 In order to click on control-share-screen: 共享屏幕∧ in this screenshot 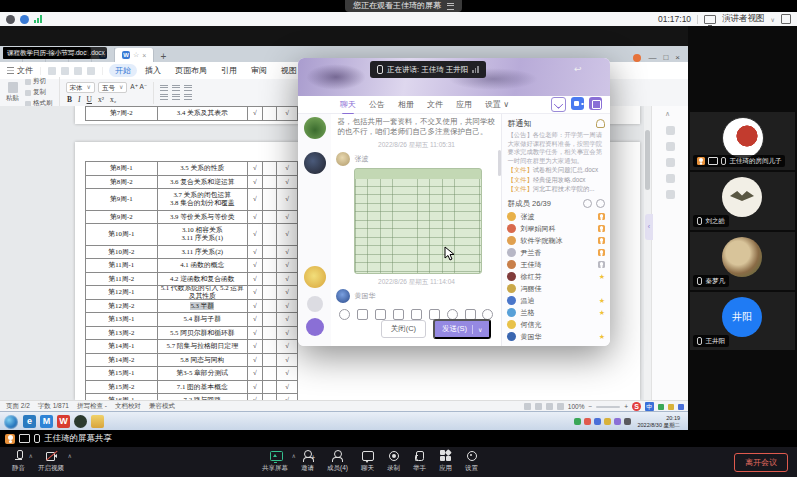, I will do `click(275, 461)`.